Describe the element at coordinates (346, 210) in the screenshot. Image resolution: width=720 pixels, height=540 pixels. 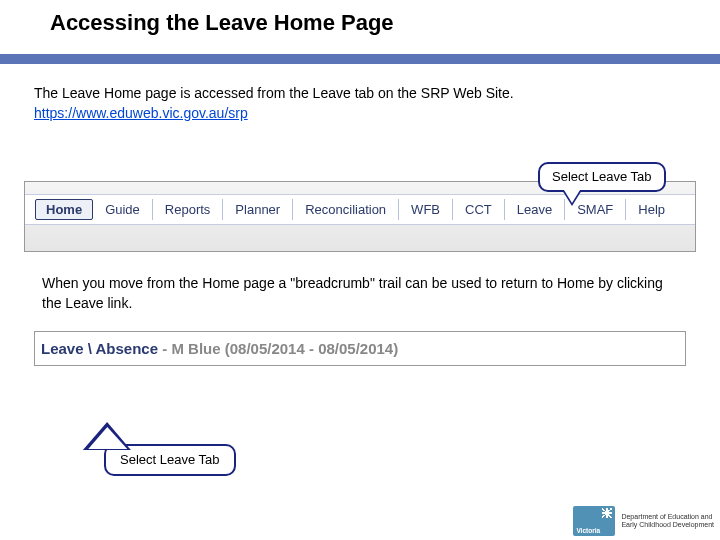
I see `tab-reconciliation: Reconciliation` at that location.